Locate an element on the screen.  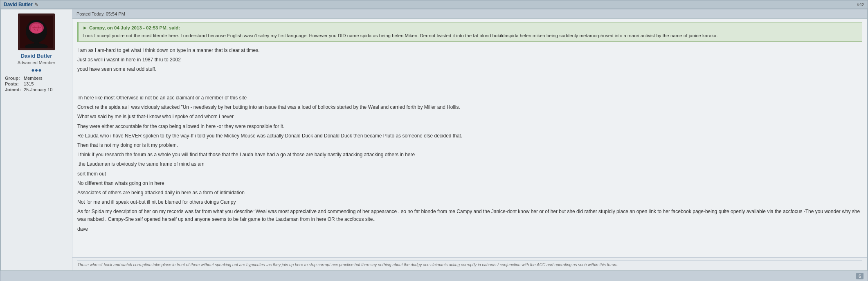
user-rank-dots: ●●● is located at coordinates (36, 70).